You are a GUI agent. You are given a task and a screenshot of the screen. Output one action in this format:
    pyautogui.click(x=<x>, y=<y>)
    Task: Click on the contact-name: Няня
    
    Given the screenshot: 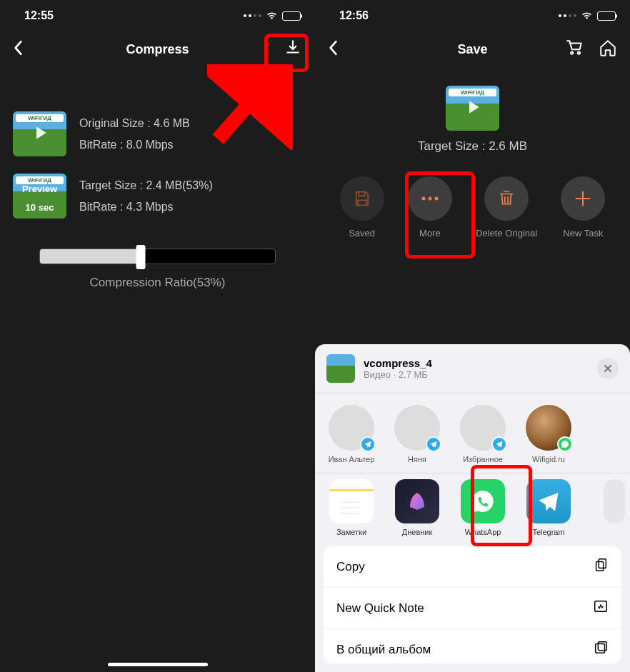 What is the action you would take?
    pyautogui.click(x=417, y=460)
    